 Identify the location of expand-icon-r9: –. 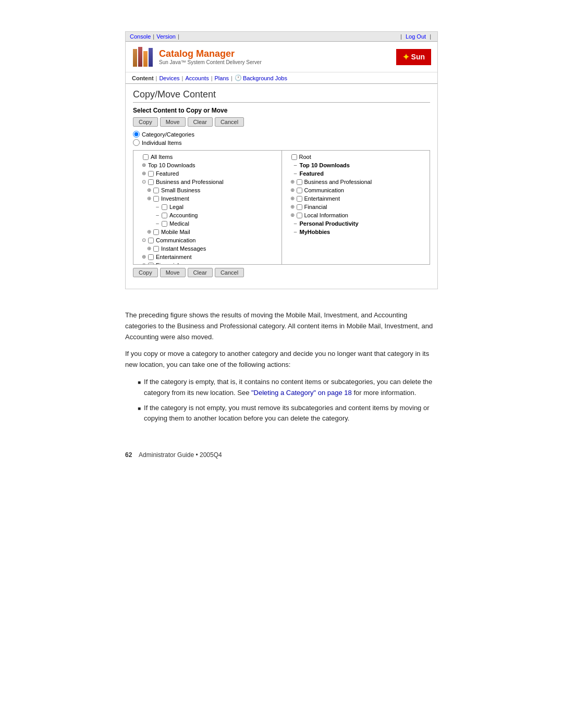
(296, 232).